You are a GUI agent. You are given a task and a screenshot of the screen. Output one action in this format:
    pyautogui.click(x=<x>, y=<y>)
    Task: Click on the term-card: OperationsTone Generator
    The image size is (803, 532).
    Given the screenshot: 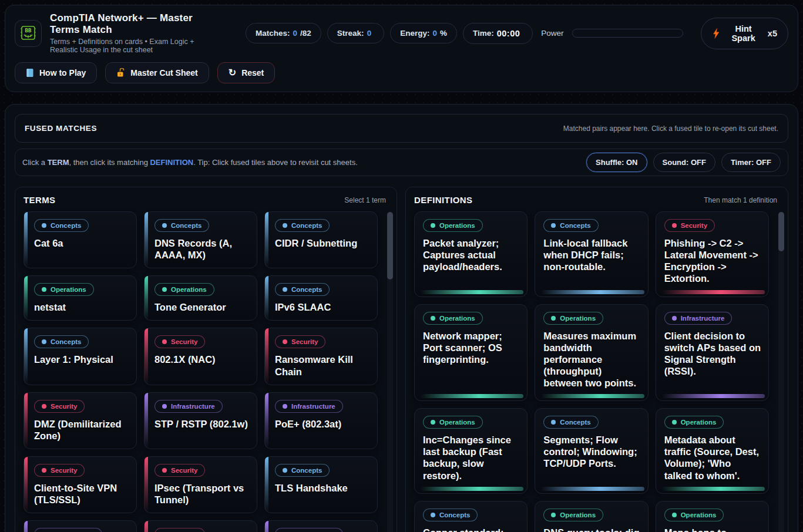 What is the action you would take?
    pyautogui.click(x=201, y=298)
    